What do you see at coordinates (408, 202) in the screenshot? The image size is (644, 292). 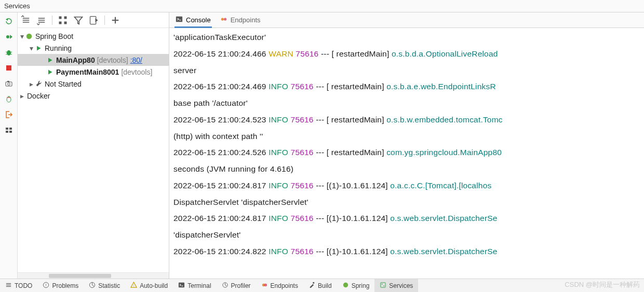 I see `log-continuation: DispatcherServlet 'dispatcherServlet'` at bounding box center [408, 202].